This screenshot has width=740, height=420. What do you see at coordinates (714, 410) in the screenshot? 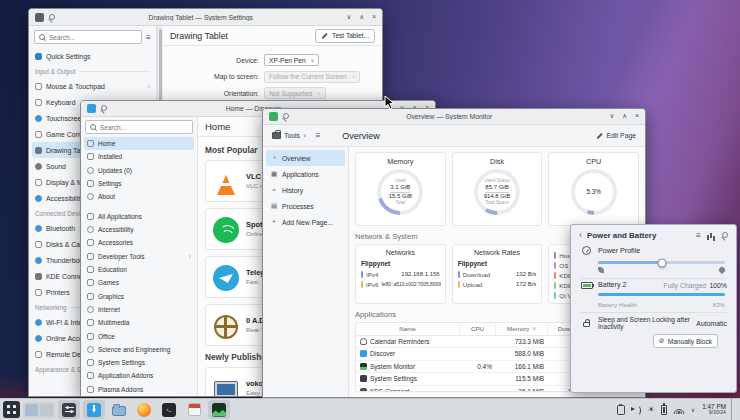
I see `clock: 1:47 PM 9/30/24` at bounding box center [714, 410].